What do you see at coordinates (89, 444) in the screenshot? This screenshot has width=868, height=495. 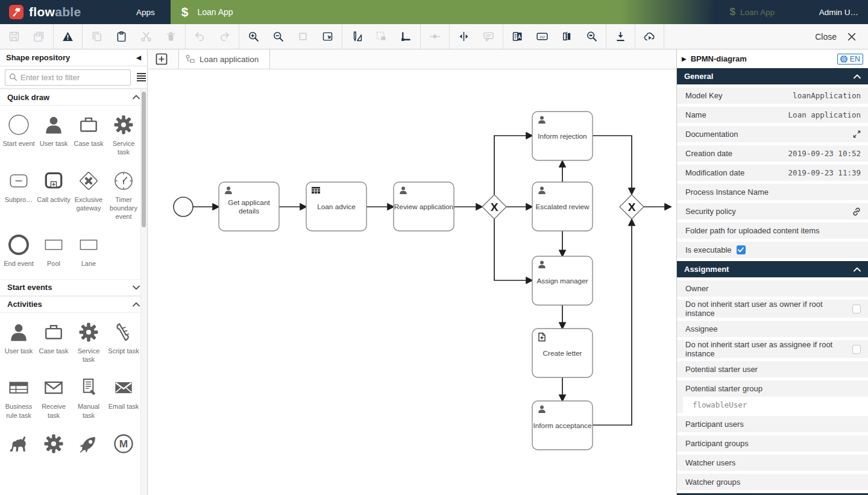 I see `http-task-icon` at bounding box center [89, 444].